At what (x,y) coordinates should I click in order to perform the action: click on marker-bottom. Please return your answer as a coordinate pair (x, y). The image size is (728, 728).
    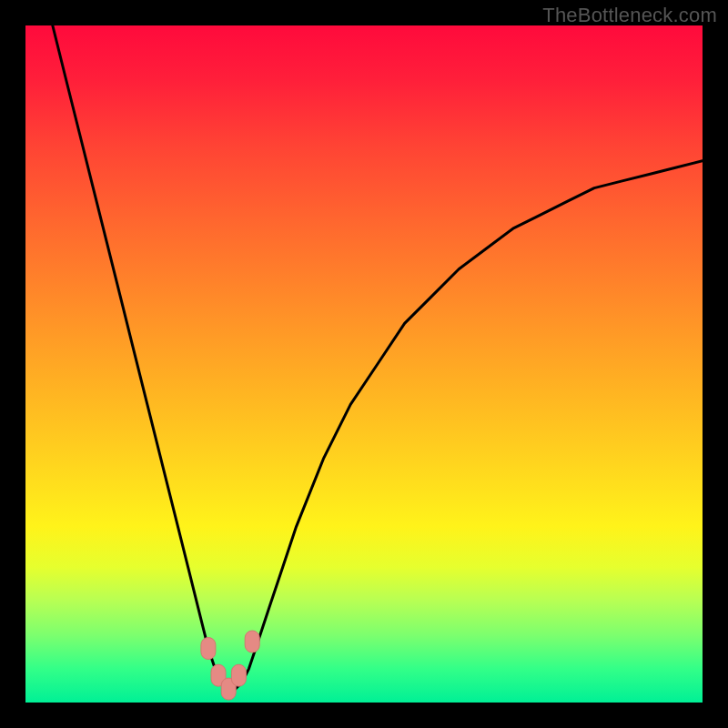
    Looking at the image, I should click on (228, 689).